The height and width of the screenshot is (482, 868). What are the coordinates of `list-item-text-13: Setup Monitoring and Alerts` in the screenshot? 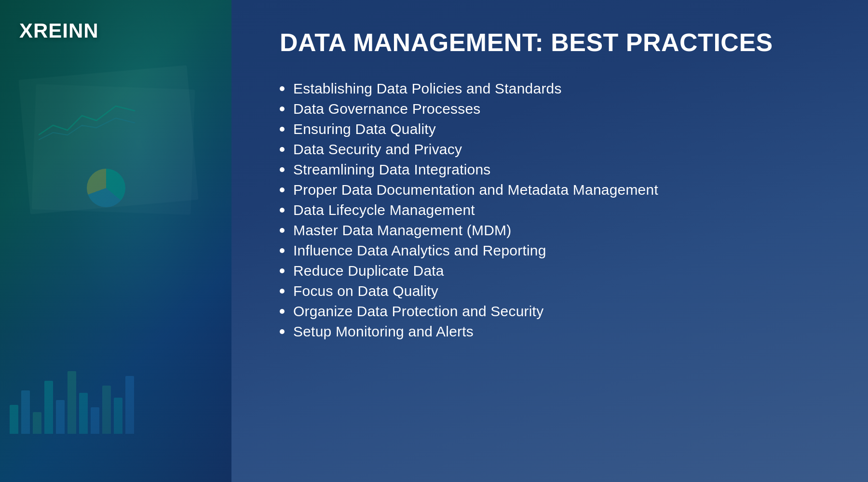 It's located at (383, 332).